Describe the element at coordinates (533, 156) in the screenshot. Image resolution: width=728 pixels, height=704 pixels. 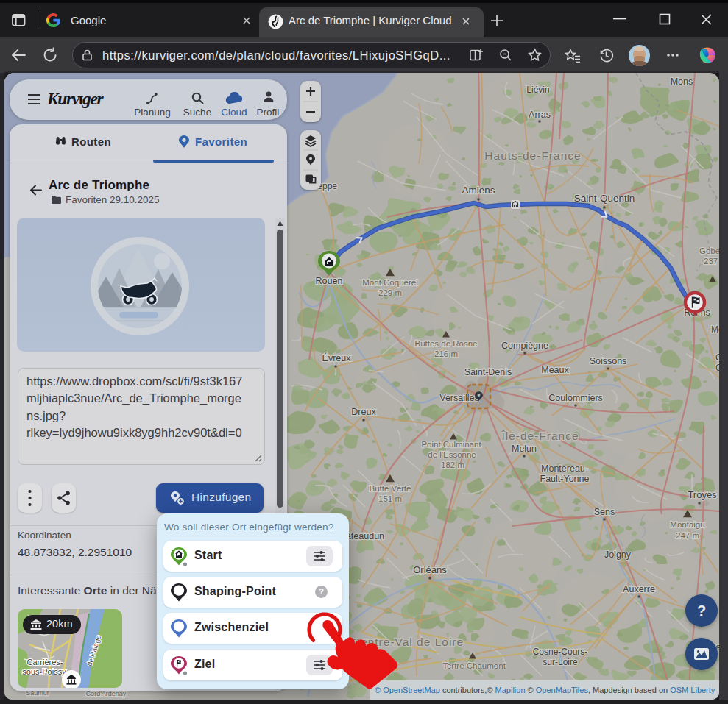
I see `svg-text: Hauts-de-France` at that location.